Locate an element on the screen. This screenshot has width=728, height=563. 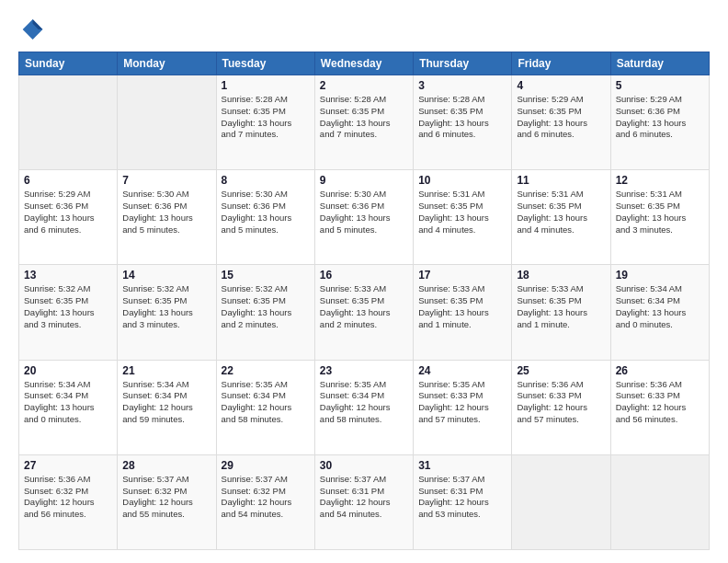
day-number: 8 is located at coordinates (266, 180).